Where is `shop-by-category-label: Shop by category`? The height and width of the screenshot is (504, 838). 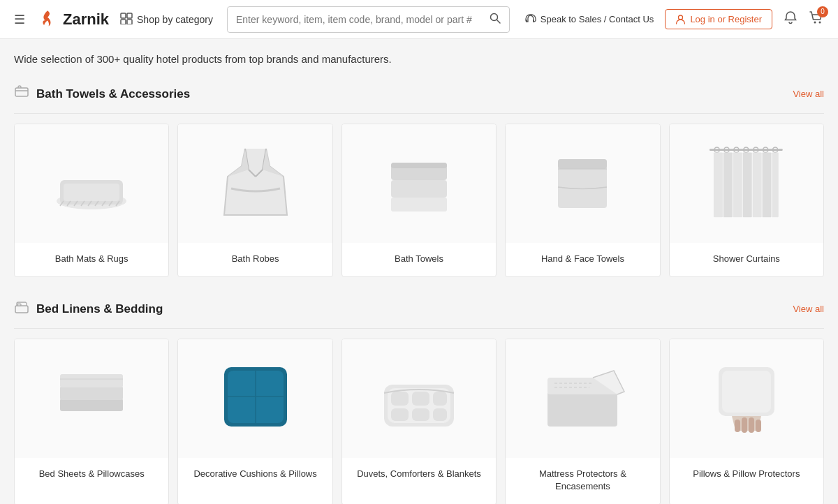 shop-by-category-label: Shop by category is located at coordinates (175, 20).